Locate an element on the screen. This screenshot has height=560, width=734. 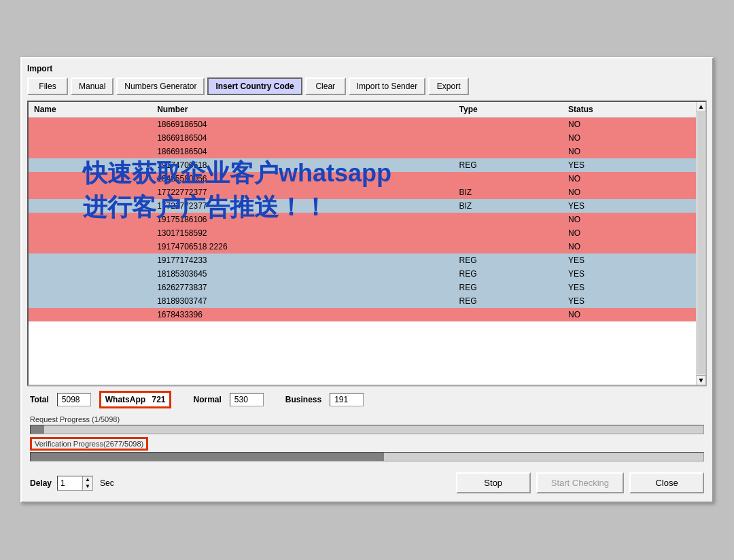
toolbar-btn-export: Export is located at coordinates (449, 86).